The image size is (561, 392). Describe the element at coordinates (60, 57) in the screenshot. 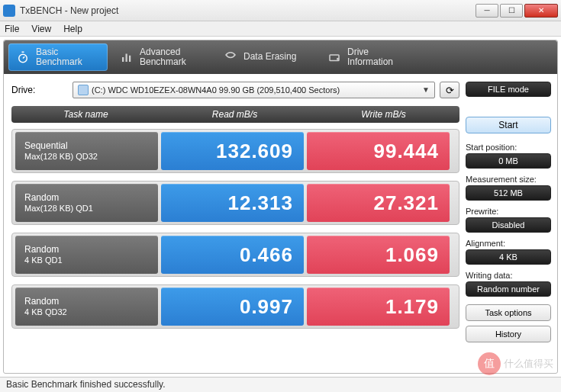

I see `tab-label: BasicBenchmark` at that location.